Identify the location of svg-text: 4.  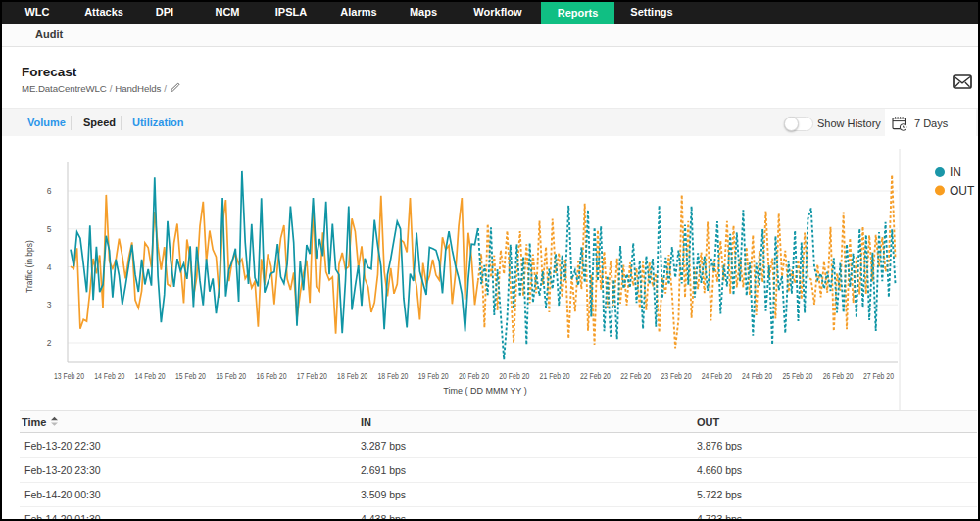
(49, 267).